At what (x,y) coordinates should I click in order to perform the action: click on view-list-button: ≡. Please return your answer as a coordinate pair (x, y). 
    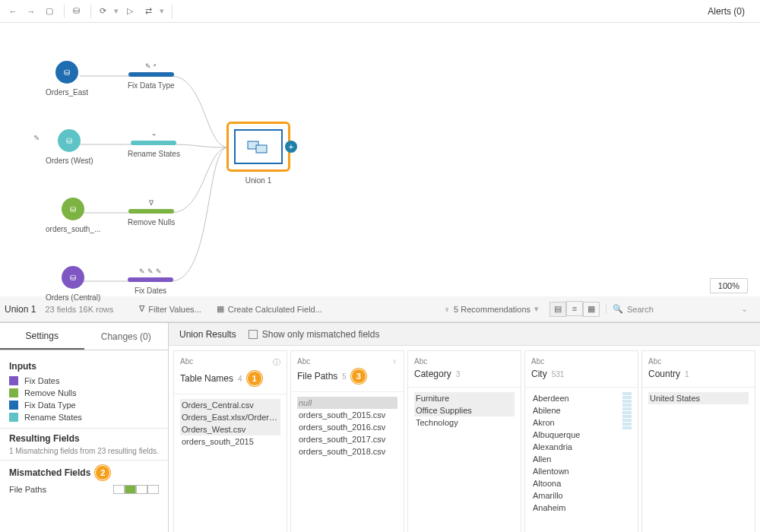
    Looking at the image, I should click on (575, 309).